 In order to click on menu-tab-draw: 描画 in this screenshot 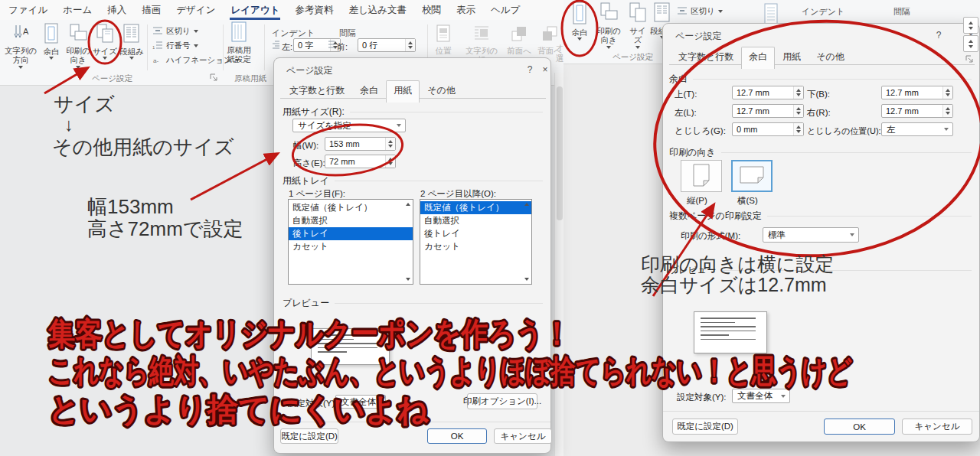, I will do `click(152, 11)`.